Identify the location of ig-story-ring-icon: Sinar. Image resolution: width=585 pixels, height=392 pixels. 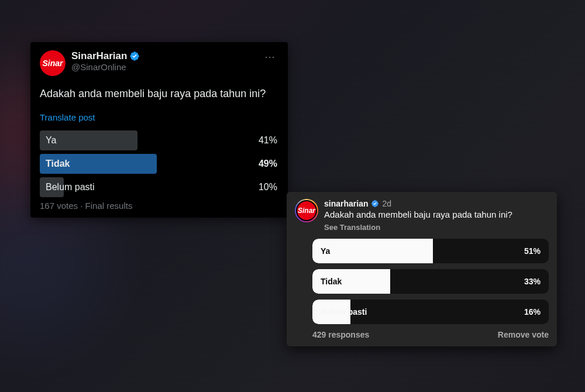
(307, 211).